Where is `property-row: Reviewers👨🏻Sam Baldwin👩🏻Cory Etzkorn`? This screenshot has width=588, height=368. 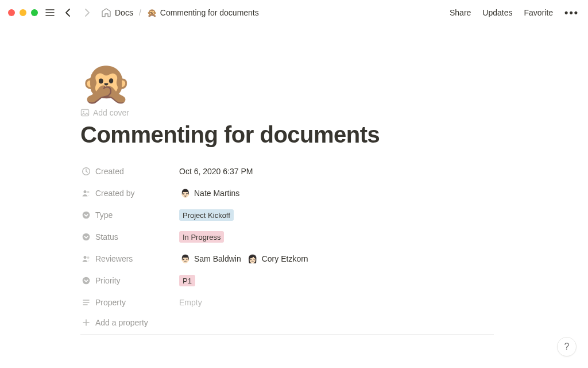
property-row: Reviewers👨🏻Sam Baldwin👩🏻Cory Etzkorn is located at coordinates (287, 259).